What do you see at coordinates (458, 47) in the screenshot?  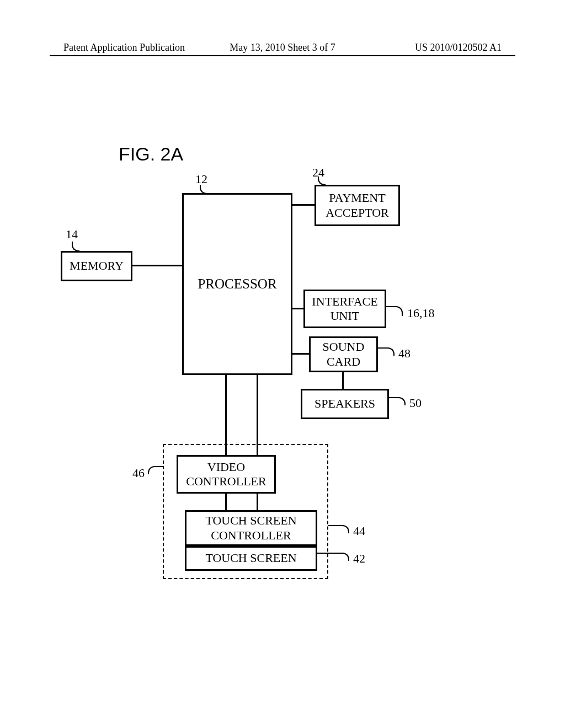 I see `header-right-text: US 2010/0120502 A1` at bounding box center [458, 47].